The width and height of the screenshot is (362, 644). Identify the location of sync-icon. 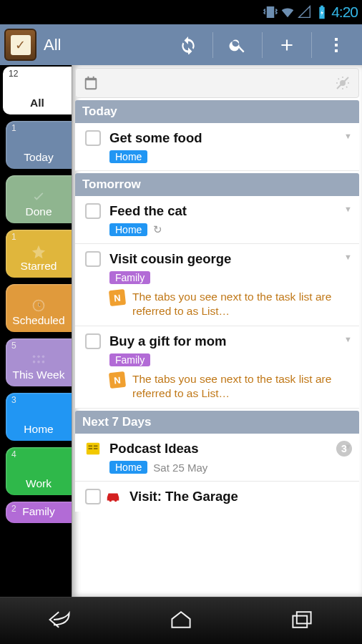
(188, 45).